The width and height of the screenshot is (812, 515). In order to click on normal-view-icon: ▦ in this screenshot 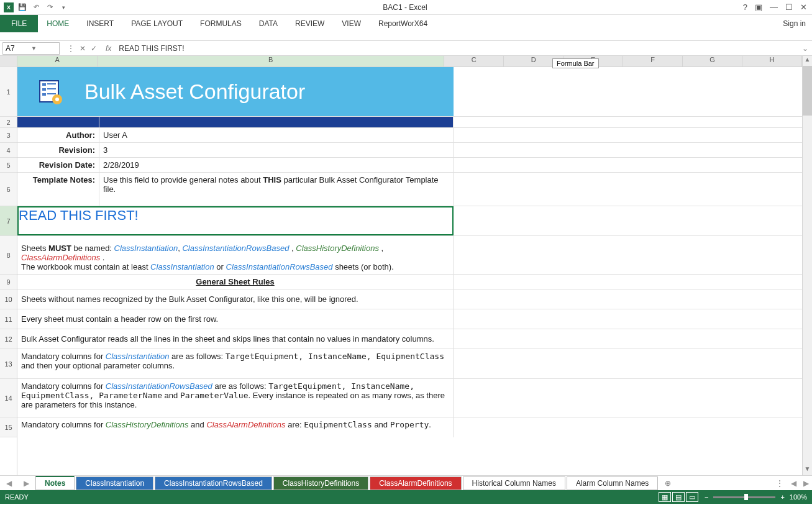, I will do `click(665, 497)`.